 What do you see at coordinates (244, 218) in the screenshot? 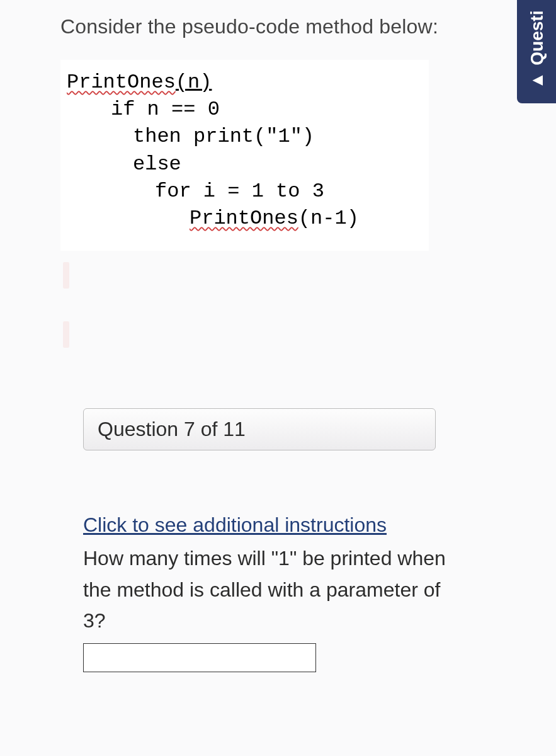
I see `code-line-6: PrintOnes(n-1)` at bounding box center [244, 218].